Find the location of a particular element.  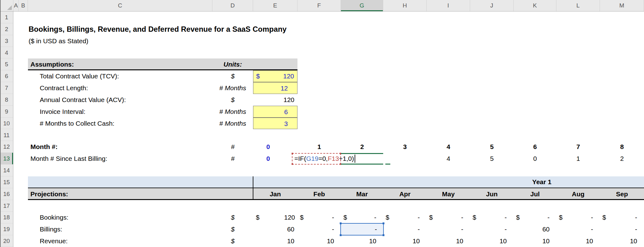

cell-L12-value: 7 is located at coordinates (578, 147).